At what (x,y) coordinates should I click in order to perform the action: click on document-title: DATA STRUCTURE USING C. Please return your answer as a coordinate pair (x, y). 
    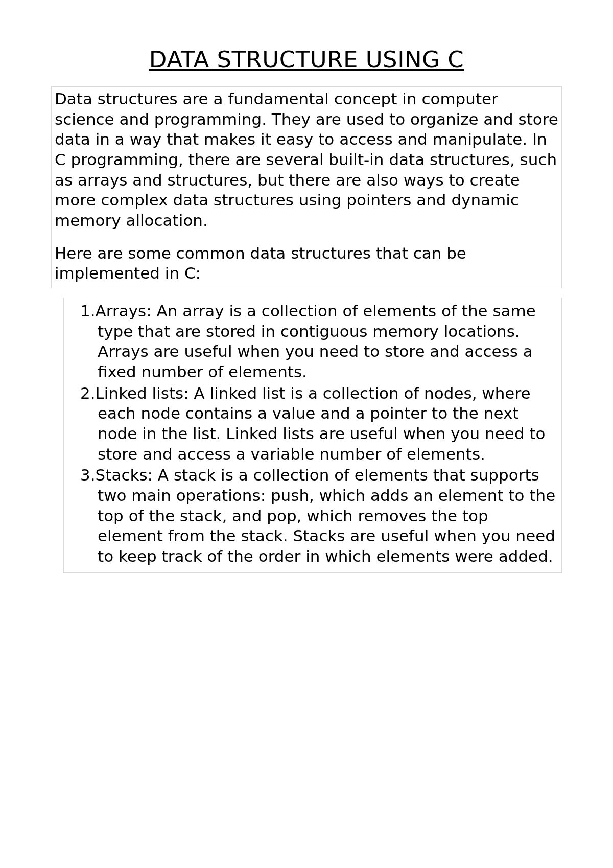
    Looking at the image, I should click on (306, 59).